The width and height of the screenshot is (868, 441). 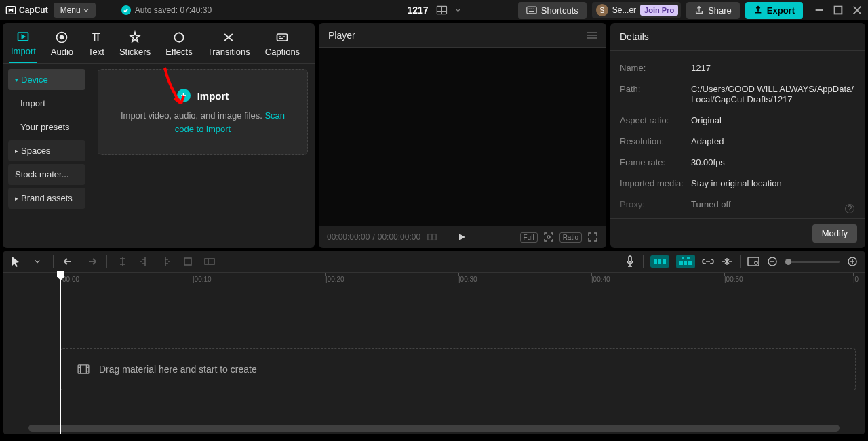 I want to click on zoom-out-button, so click(x=772, y=261).